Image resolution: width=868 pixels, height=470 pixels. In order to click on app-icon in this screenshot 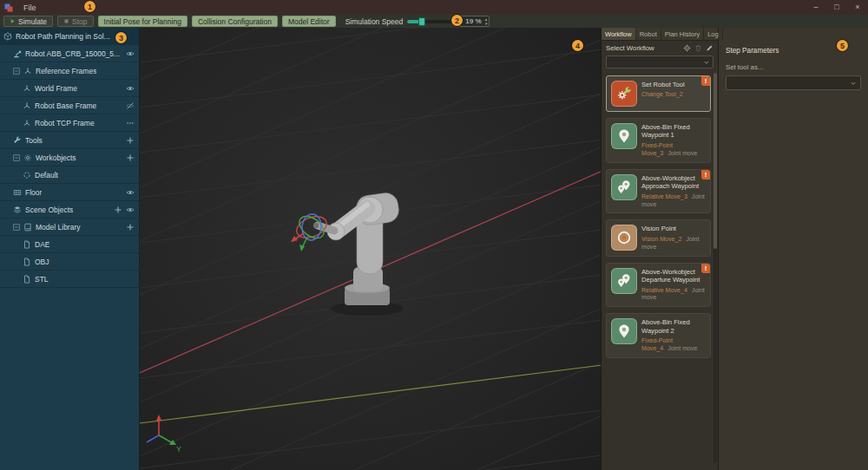, I will do `click(9, 8)`.